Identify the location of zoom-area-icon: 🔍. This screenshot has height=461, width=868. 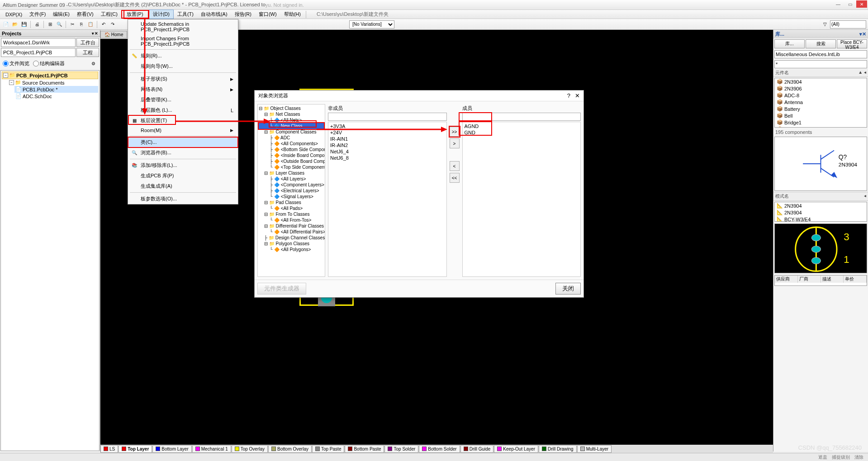
(59, 24).